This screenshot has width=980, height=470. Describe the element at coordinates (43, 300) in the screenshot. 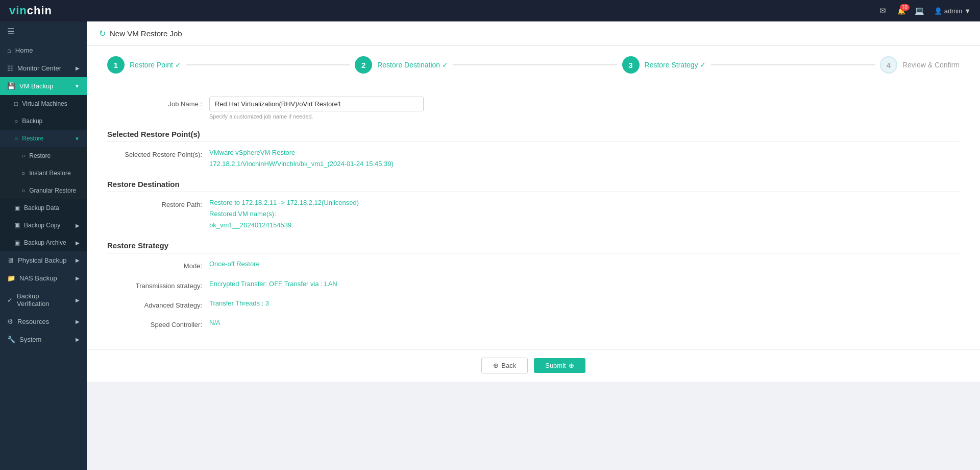

I see `sidebar-item-backup-verification: ✓ Backup Verification ▶` at that location.